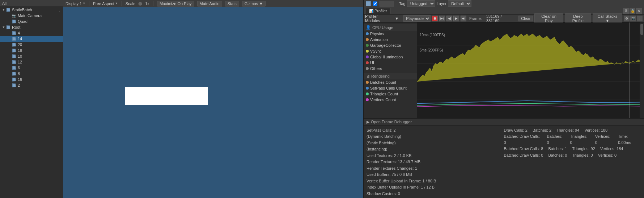 The height and width of the screenshot is (198, 644). What do you see at coordinates (642, 29) in the screenshot?
I see `chart-scroll-thumb` at bounding box center [642, 29].